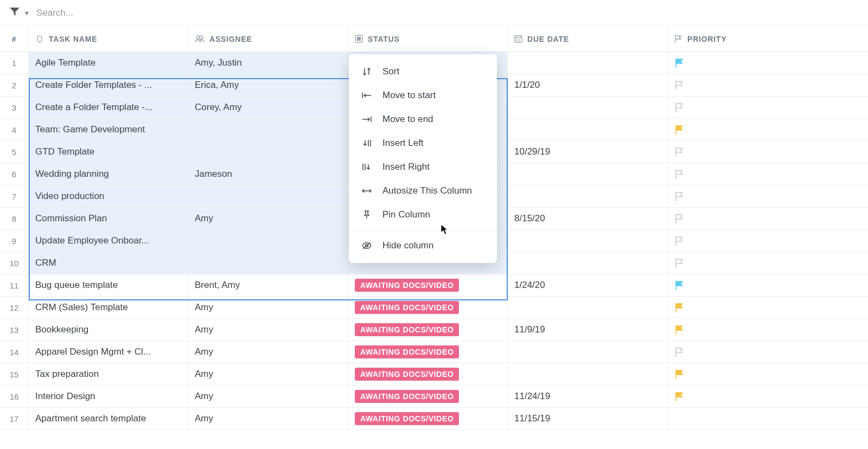 The width and height of the screenshot is (868, 449). What do you see at coordinates (748, 39) in the screenshot?
I see `header-priority: PRIORITY` at bounding box center [748, 39].